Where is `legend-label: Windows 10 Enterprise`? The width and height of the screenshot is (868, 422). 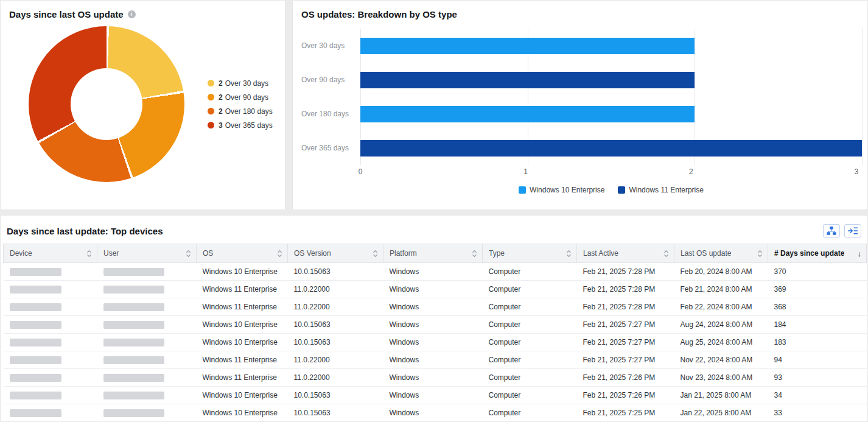 legend-label: Windows 10 Enterprise is located at coordinates (567, 190).